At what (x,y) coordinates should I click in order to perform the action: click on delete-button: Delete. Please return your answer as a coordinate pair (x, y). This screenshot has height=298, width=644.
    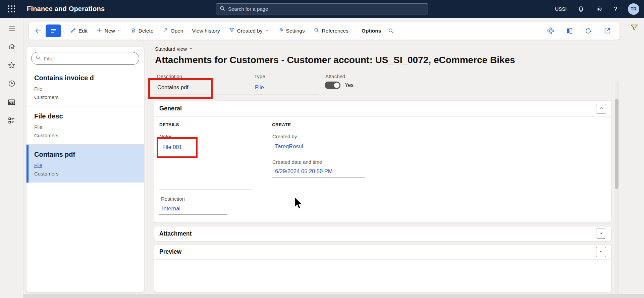
    Looking at the image, I should click on (142, 31).